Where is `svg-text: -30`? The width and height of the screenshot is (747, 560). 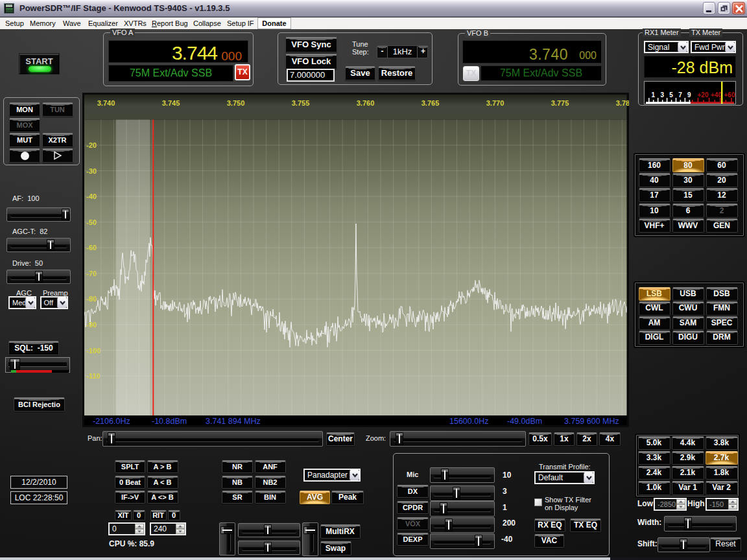
svg-text: -30 is located at coordinates (91, 171).